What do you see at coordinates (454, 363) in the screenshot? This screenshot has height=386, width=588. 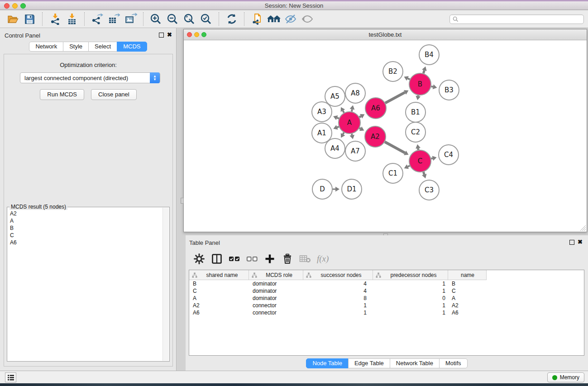 I see `tab-motifs: Motifs` at bounding box center [454, 363].